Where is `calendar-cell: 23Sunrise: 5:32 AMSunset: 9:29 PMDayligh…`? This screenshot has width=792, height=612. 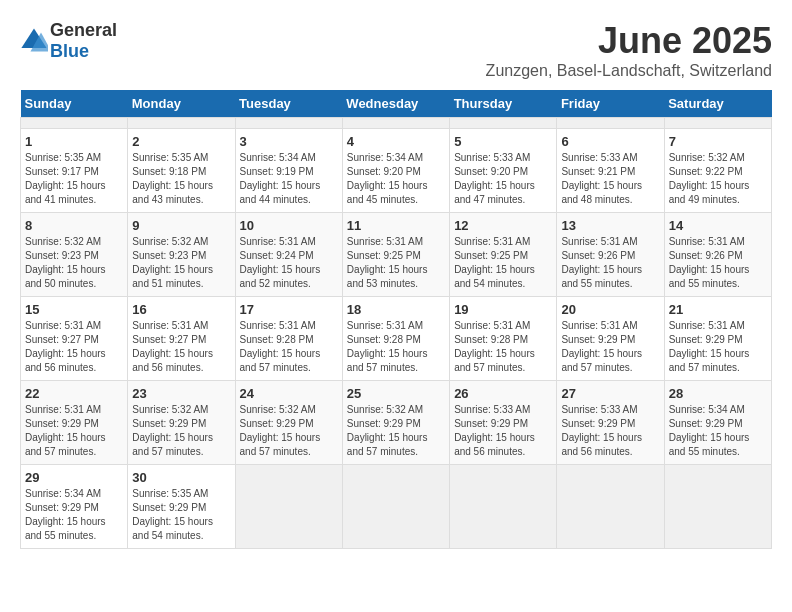
calendar-cell: 23Sunrise: 5:32 AMSunset: 9:29 PMDayligh… is located at coordinates (182, 423).